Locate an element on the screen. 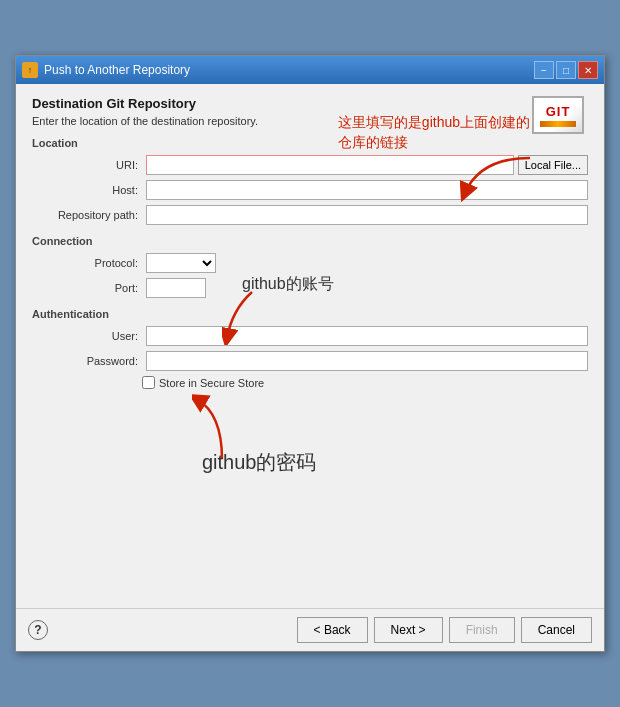 The width and height of the screenshot is (620, 707). annotation-1: 这里填写的是github上面创建的仓库的链接 is located at coordinates (434, 132).